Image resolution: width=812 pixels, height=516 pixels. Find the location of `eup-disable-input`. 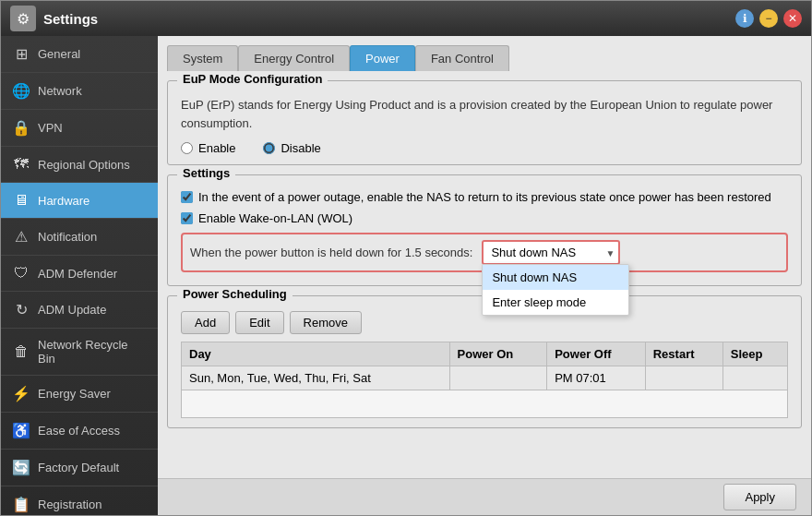

eup-disable-input is located at coordinates (269, 148).